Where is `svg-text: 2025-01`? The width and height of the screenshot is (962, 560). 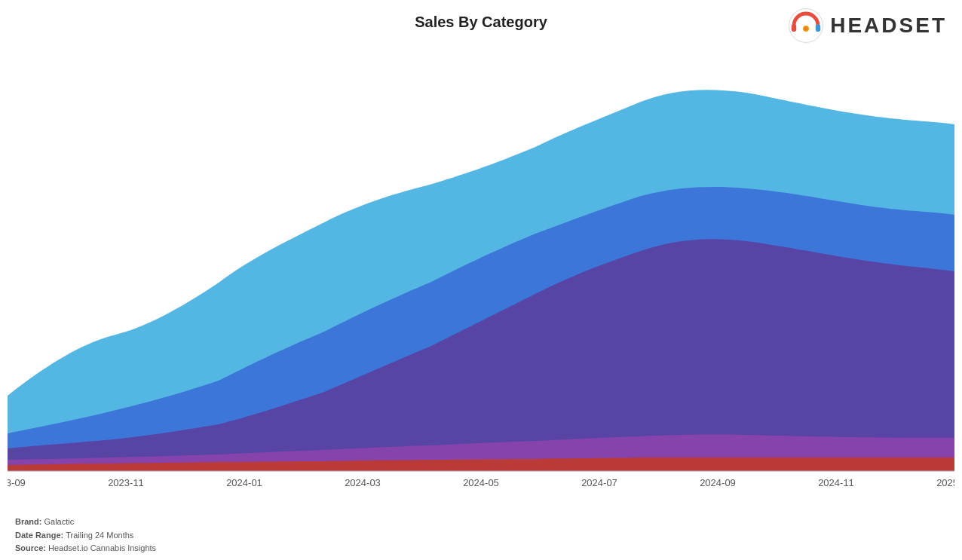
svg-text: 2025-01 is located at coordinates (945, 482).